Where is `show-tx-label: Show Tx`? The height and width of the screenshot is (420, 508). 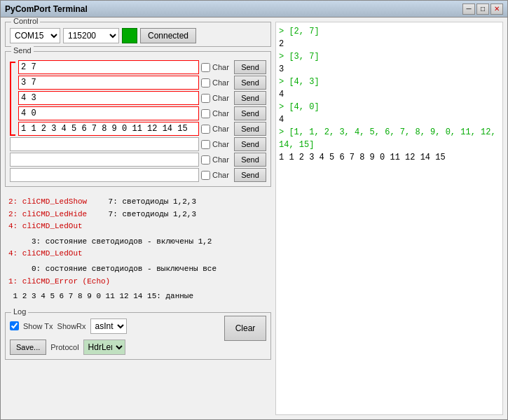 show-tx-label: Show Tx is located at coordinates (38, 326).